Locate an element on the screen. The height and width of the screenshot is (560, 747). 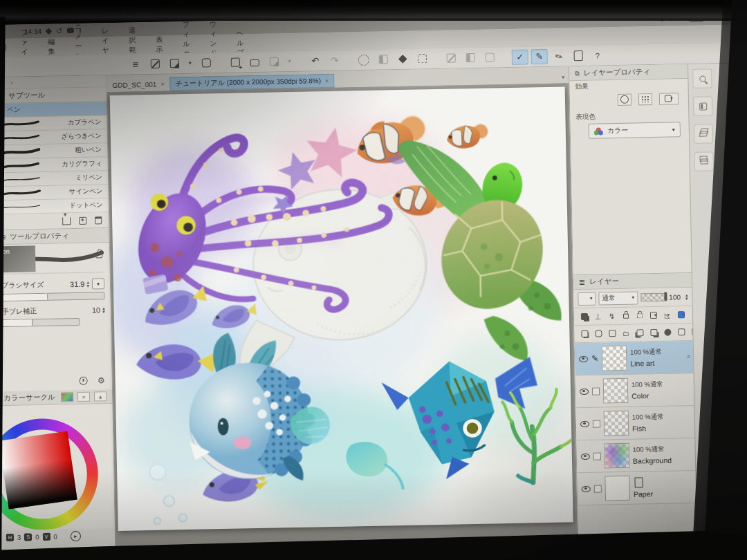
transfer-layer-icon is located at coordinates (639, 333).